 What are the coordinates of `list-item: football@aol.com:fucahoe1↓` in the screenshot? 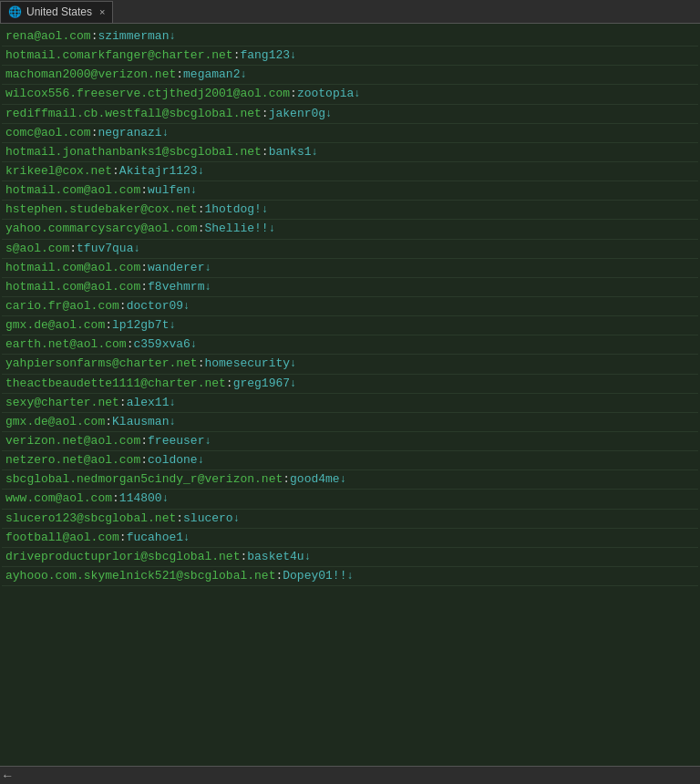 It's located at (350, 538).